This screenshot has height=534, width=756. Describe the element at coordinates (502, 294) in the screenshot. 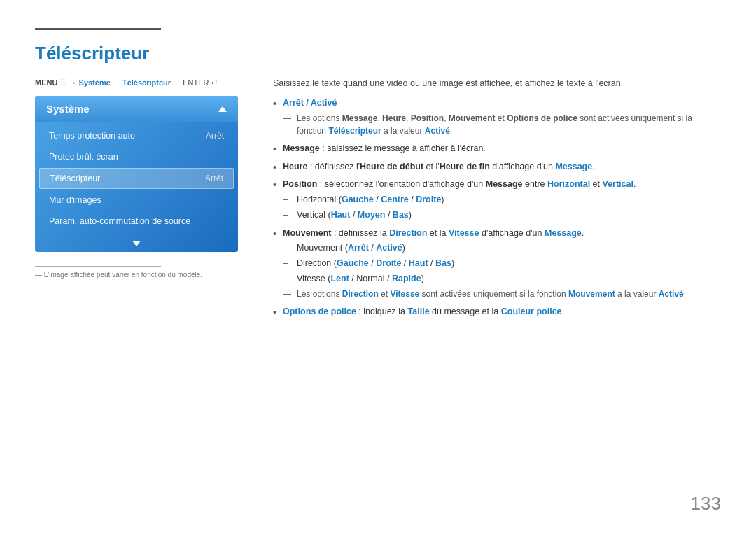

I see `note-mouvement: Les options Direction et Vitesse sont ac…` at that location.